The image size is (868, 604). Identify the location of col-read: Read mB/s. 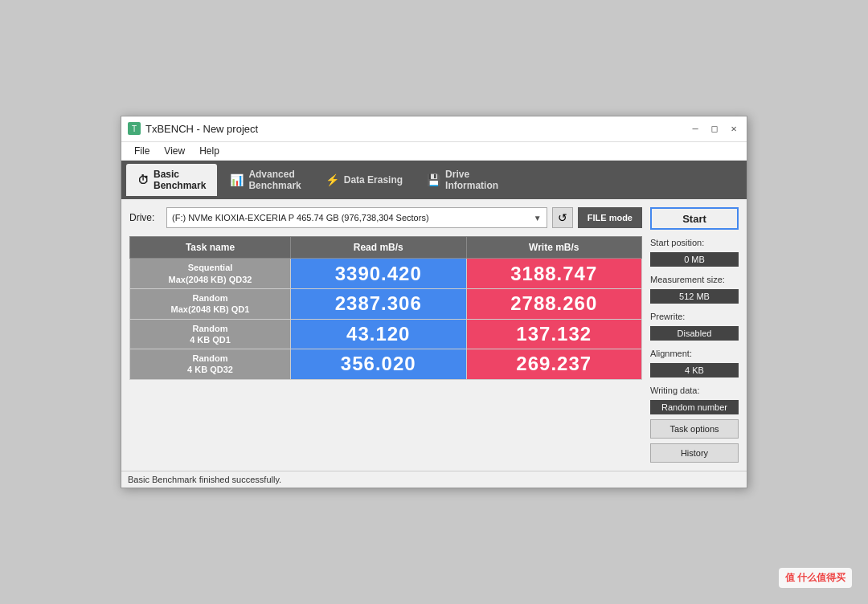
(379, 247).